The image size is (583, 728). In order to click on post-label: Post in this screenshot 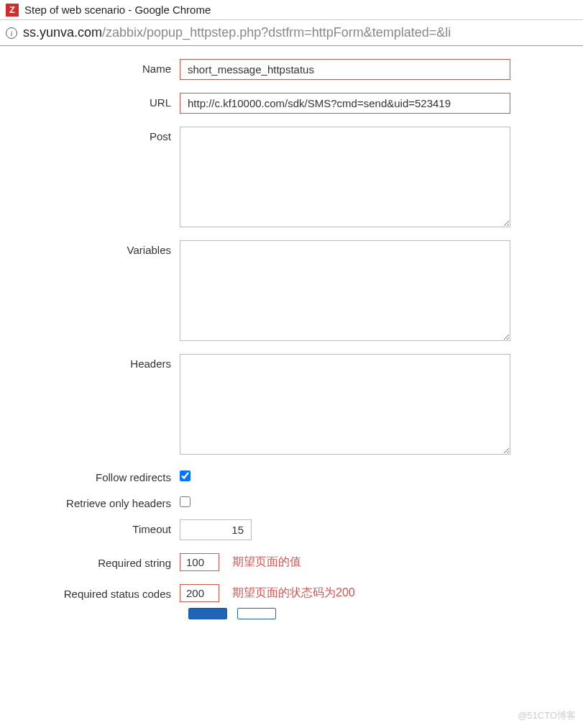, I will do `click(97, 135)`.